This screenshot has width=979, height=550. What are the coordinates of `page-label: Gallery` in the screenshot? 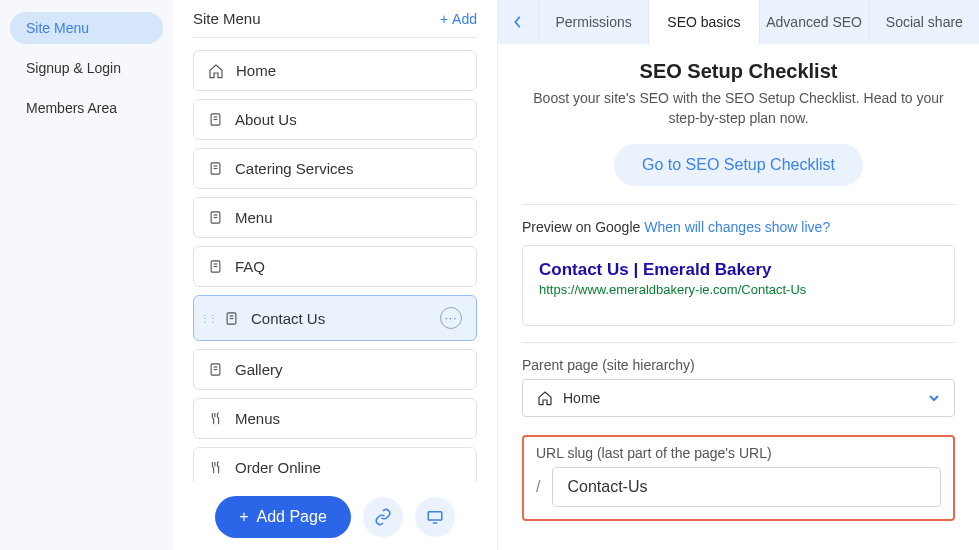 It's located at (259, 370).